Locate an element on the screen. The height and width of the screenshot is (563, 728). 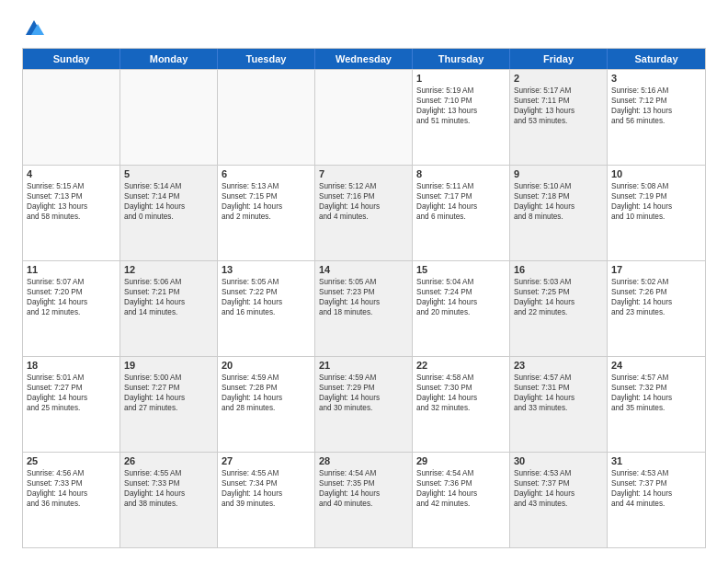
cell-info-line: Sunset: 7:32 PM is located at coordinates (656, 388).